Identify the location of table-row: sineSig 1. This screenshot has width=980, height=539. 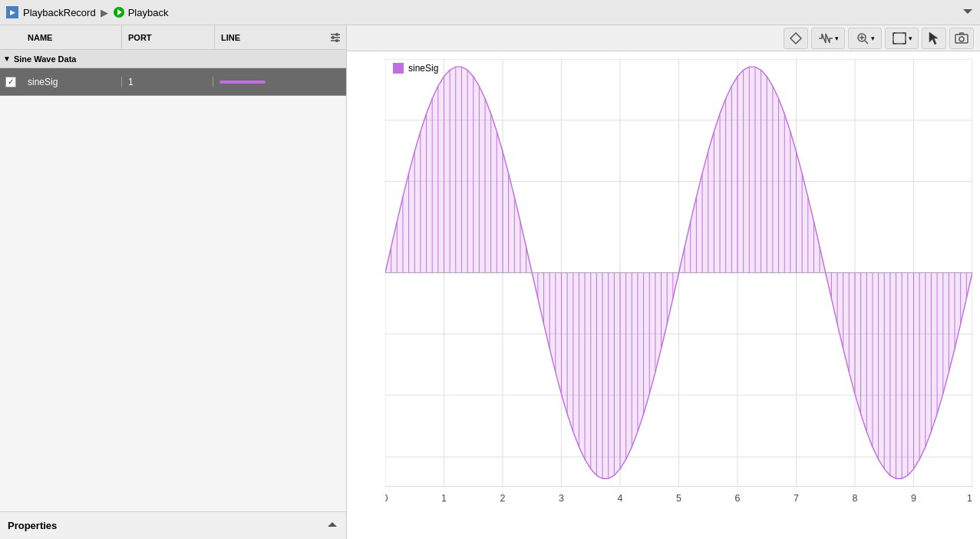
(173, 82).